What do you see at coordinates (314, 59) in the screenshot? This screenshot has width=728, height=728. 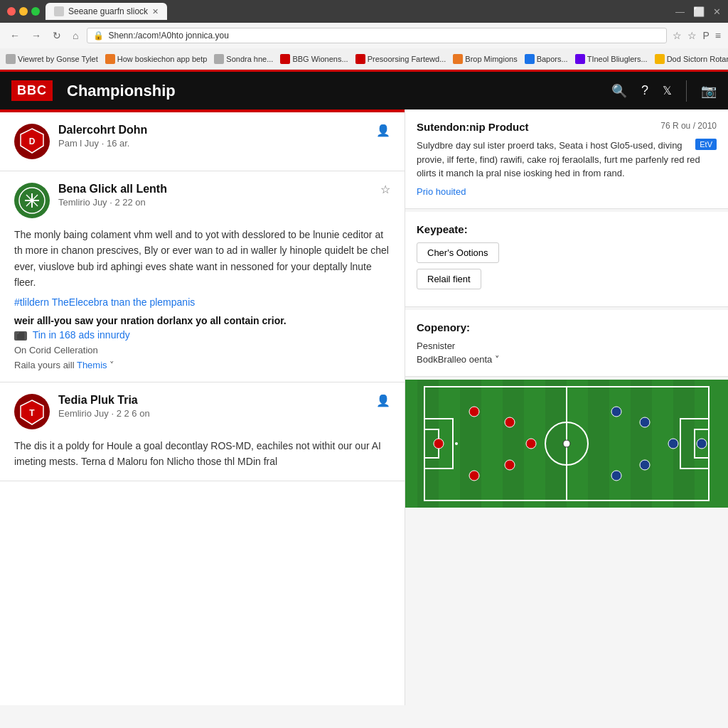 I see `bookmark-bbg: BBG Wionens...` at bounding box center [314, 59].